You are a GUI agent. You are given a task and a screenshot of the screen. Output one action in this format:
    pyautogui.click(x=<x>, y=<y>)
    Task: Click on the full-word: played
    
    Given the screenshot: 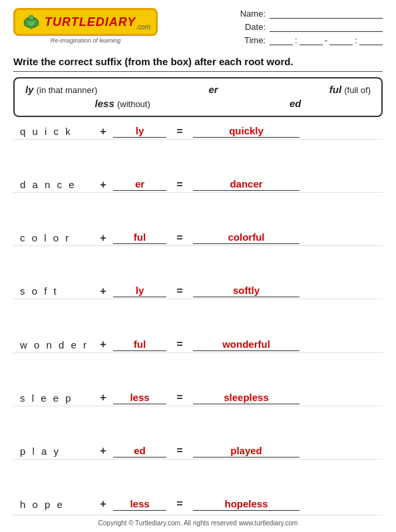 What is the action you would take?
    pyautogui.click(x=246, y=451)
    